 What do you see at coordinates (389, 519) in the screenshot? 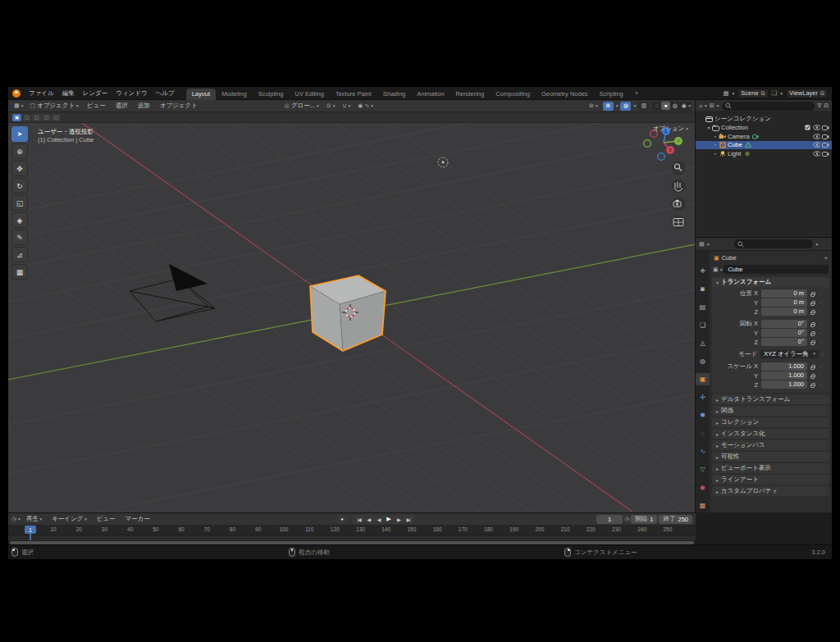
I see `play-button: ▶` at bounding box center [389, 519].